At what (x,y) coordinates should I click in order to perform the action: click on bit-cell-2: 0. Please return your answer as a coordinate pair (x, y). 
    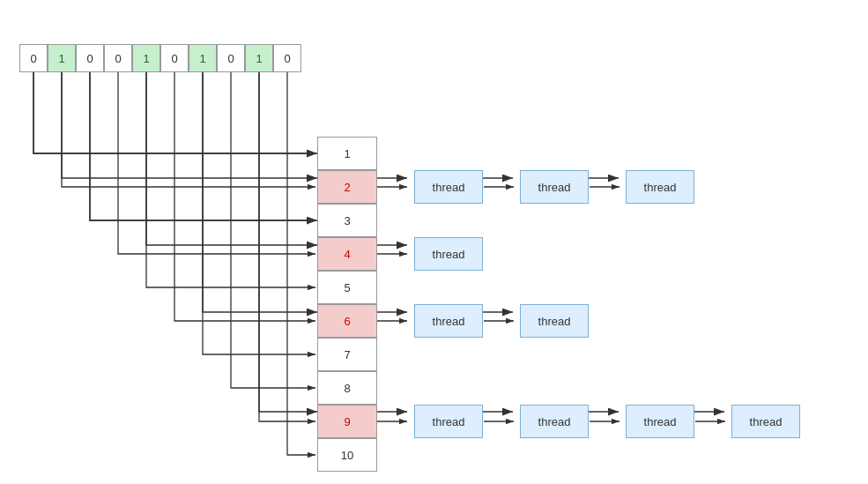
    Looking at the image, I should click on (90, 58).